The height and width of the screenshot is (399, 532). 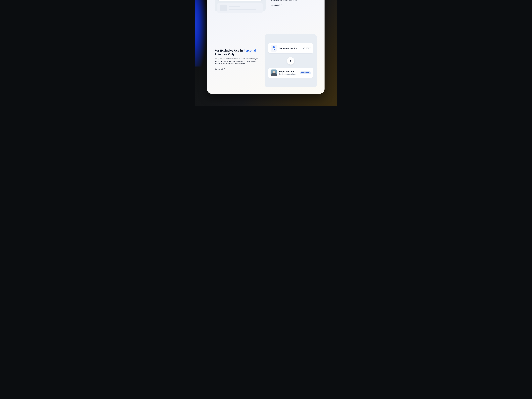 I want to click on doc-icon, so click(x=274, y=48).